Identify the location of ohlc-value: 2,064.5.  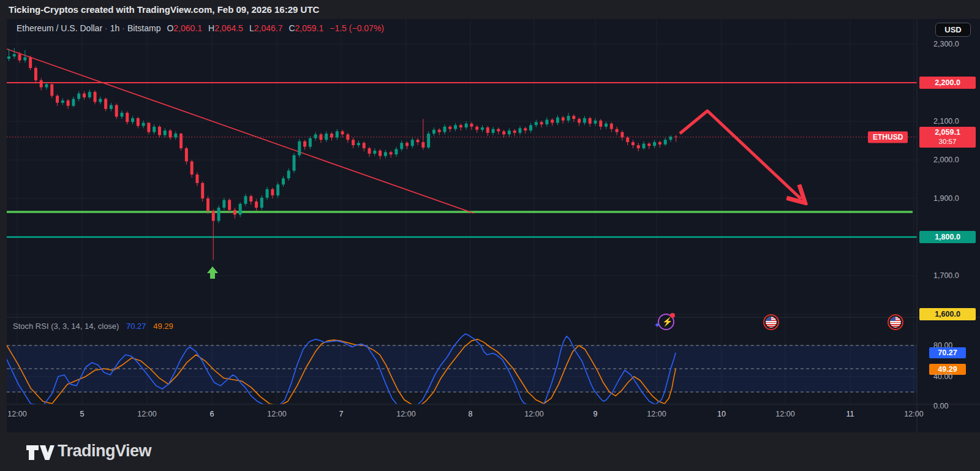
(229, 28).